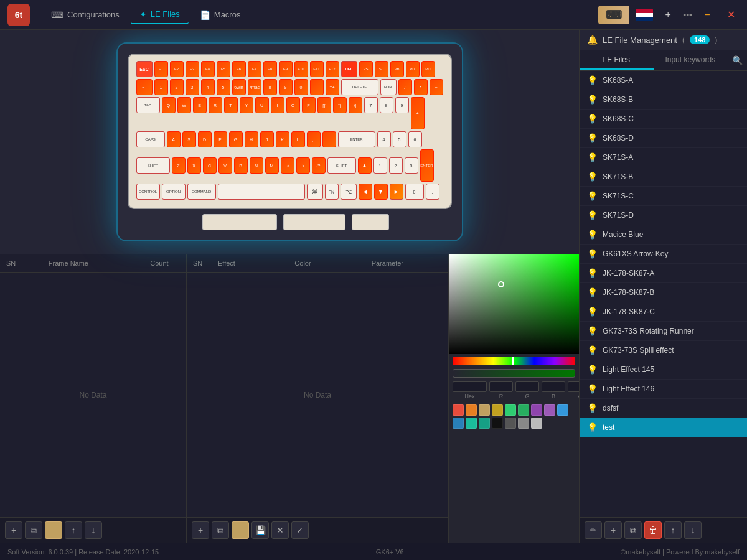  Describe the element at coordinates (421, 87) in the screenshot. I see `key-np-mul: *` at that location.